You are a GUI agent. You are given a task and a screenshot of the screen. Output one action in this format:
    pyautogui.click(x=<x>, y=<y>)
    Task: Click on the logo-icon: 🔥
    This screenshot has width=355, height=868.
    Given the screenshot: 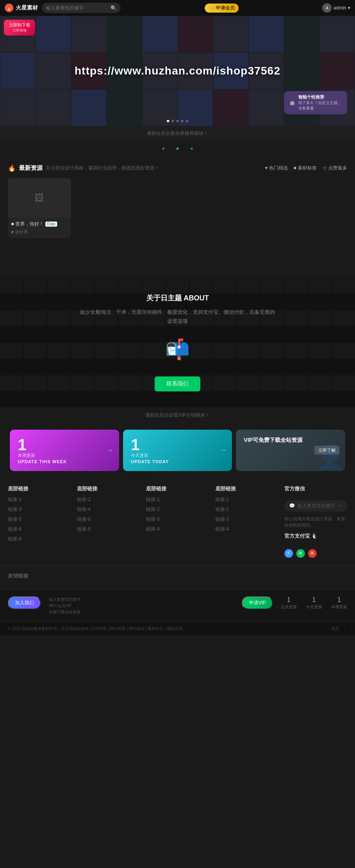 What is the action you would take?
    pyautogui.click(x=9, y=8)
    